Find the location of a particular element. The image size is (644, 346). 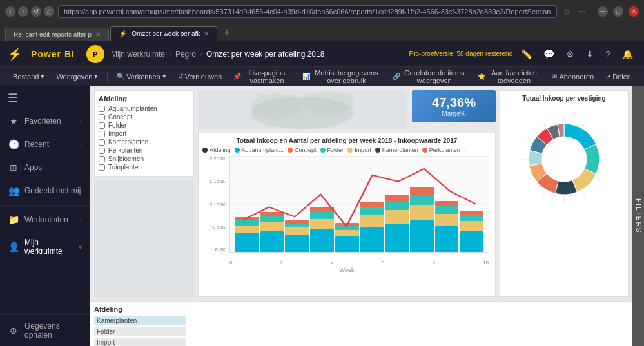

filter-snij: Snijbloemen is located at coordinates (144, 159).